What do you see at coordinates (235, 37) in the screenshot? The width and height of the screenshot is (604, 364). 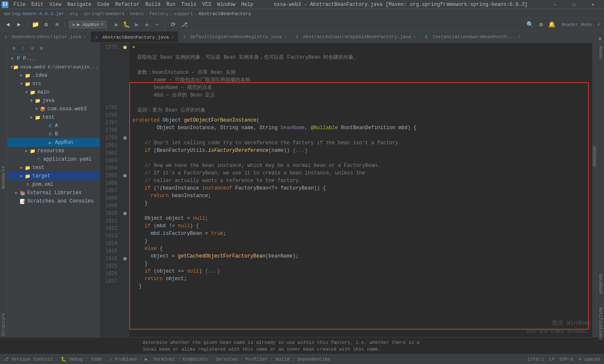 I see `tab-default-singleton: J DefaultSingletonBeanRegistry.java ×` at bounding box center [235, 37].